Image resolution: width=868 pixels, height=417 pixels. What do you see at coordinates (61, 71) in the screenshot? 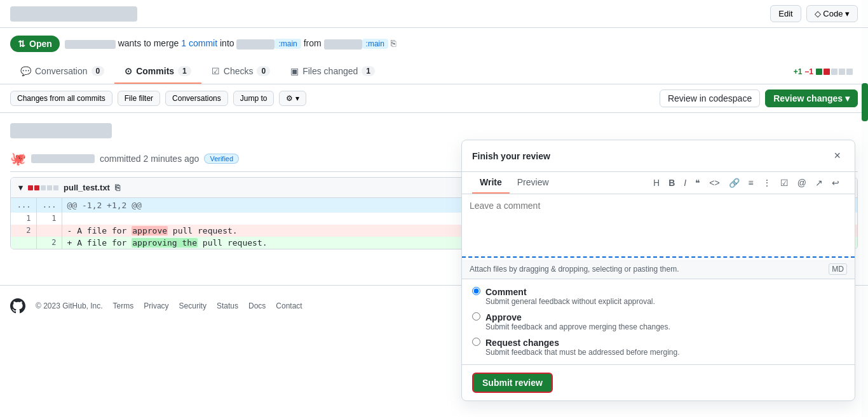
I see `tab-conversation-label: Conversation` at bounding box center [61, 71].